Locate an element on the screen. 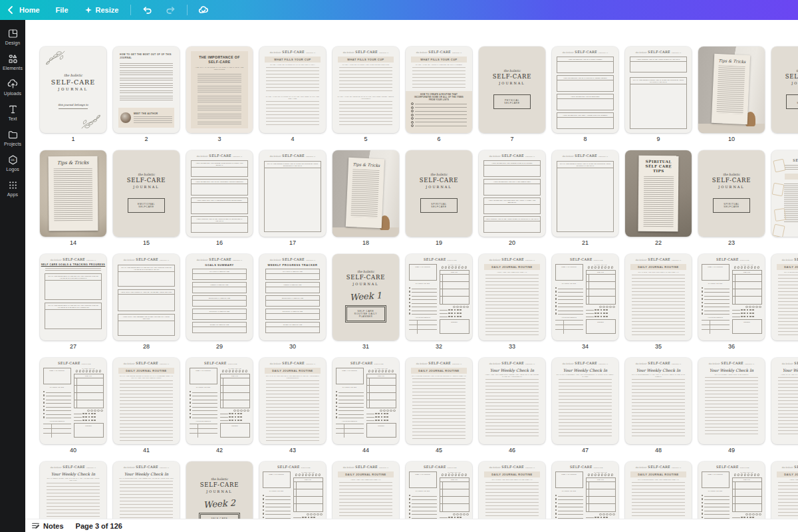 This screenshot has width=798, height=532. page-thumbnail-36: ~SELF-CAREROUTINE TODAY'S FOCUS THINGS T… is located at coordinates (732, 297).